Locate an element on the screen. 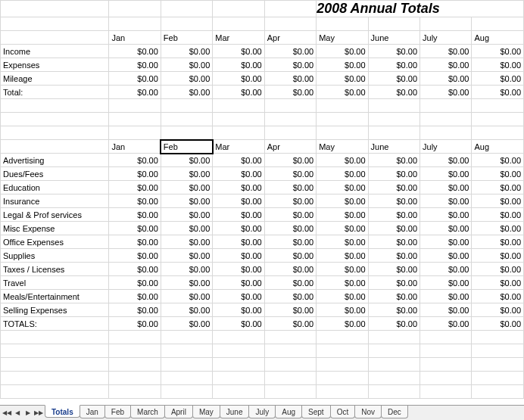 The image size is (524, 420). row-label: Mileage is located at coordinates (55, 79).